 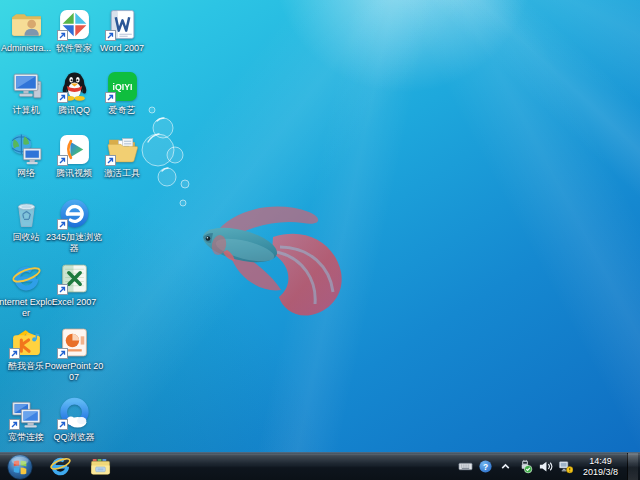 I want to click on tray-show-hidden-icons-icon, so click(x=506, y=466).